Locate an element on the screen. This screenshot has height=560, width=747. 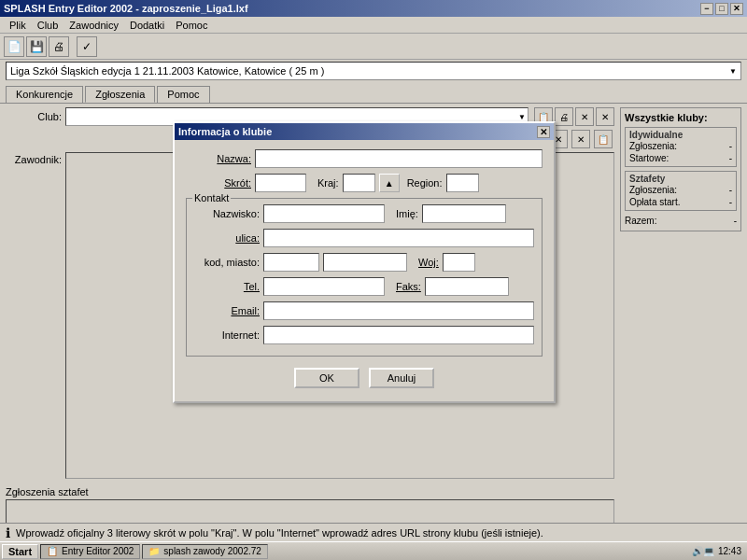
kraj-input is located at coordinates (359, 183).